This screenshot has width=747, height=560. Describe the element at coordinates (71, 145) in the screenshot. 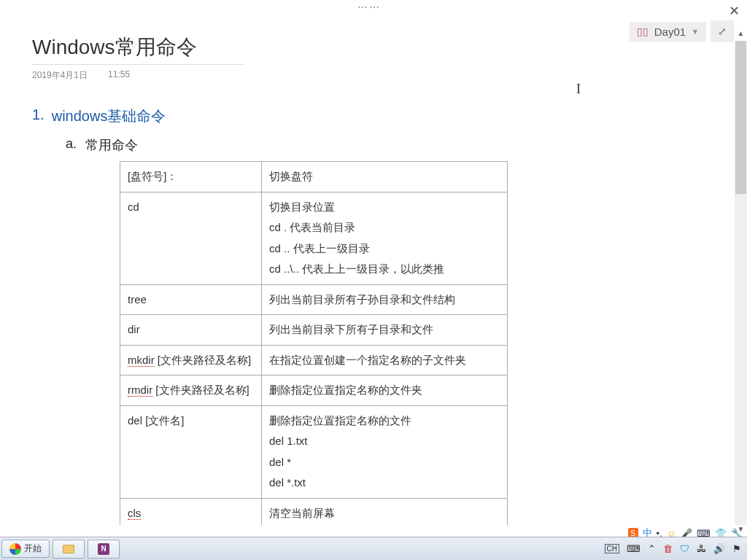

I see `h2-number: a.` at that location.